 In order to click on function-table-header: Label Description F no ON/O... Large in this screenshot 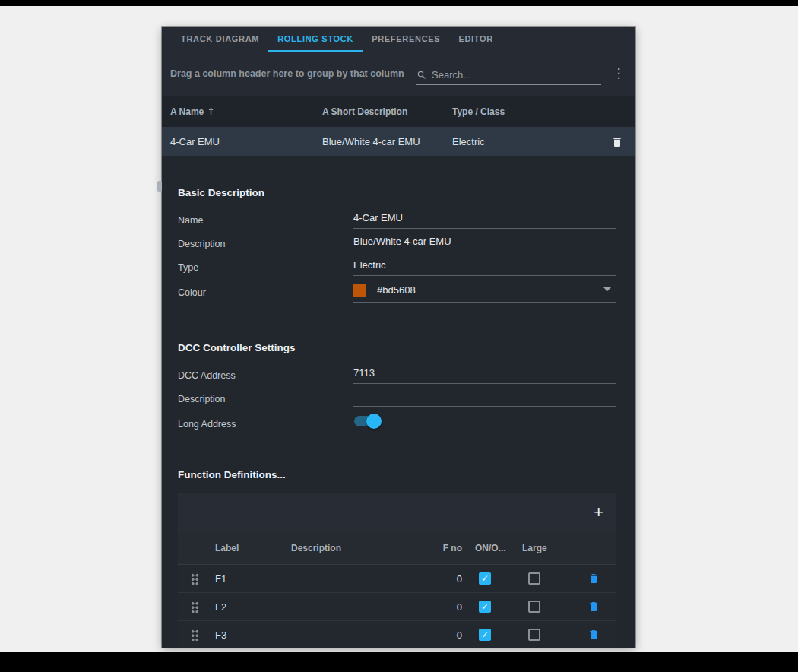, I will do `click(397, 548)`.